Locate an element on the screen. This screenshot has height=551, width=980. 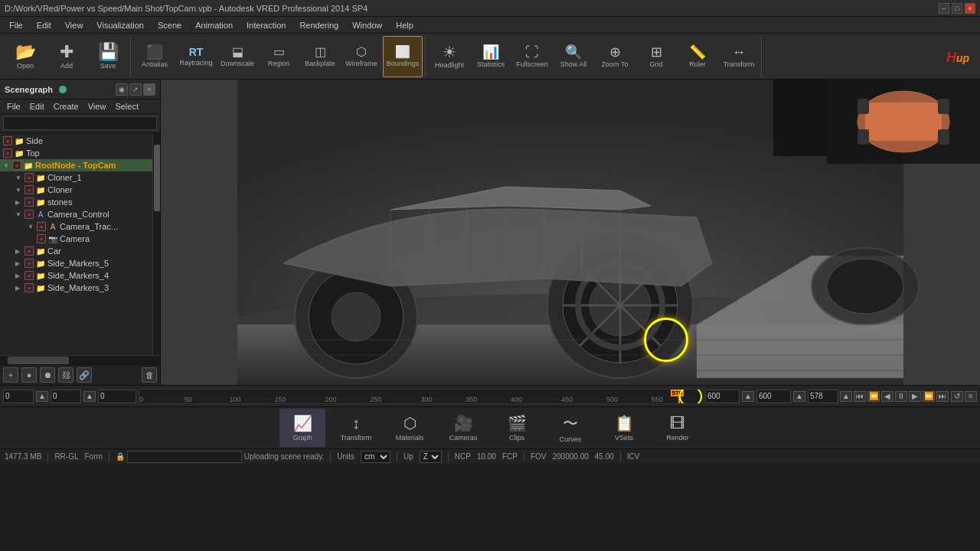
menu-file: File is located at coordinates (16, 25).